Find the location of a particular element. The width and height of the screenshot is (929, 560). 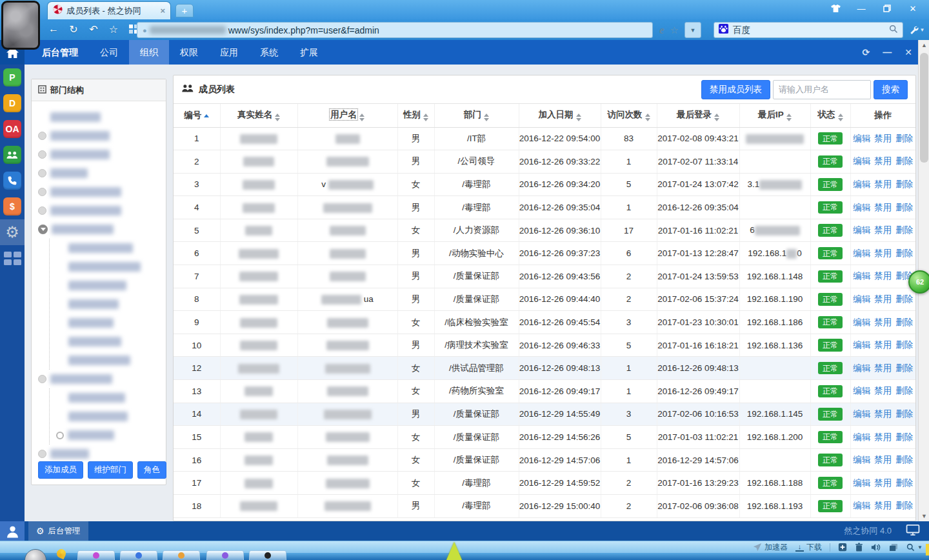

tree-collapse-icon is located at coordinates (43, 230).